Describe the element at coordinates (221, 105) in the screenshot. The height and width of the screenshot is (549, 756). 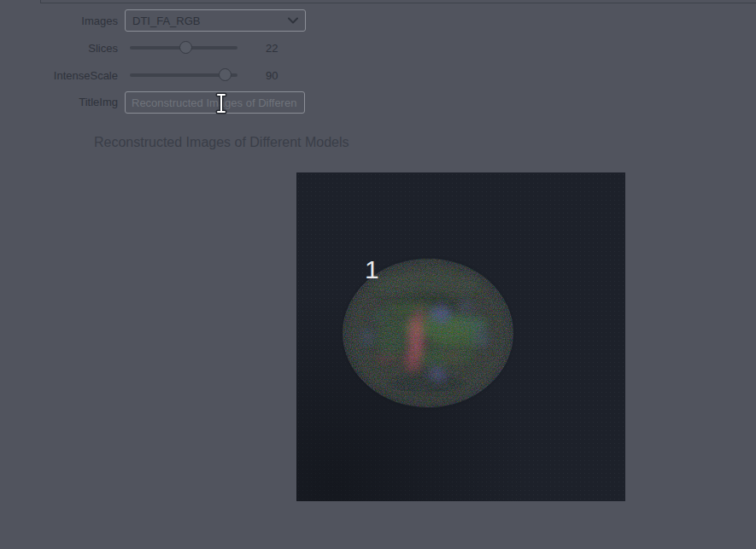
I see `ibeam-cursor-icon` at that location.